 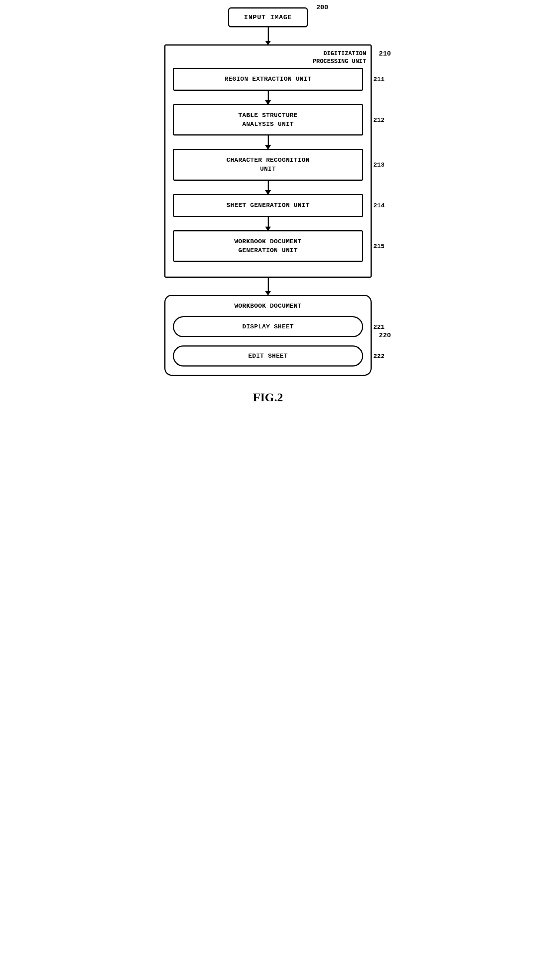 I want to click on input-image-label: INPUT IMAGE, so click(x=268, y=18).